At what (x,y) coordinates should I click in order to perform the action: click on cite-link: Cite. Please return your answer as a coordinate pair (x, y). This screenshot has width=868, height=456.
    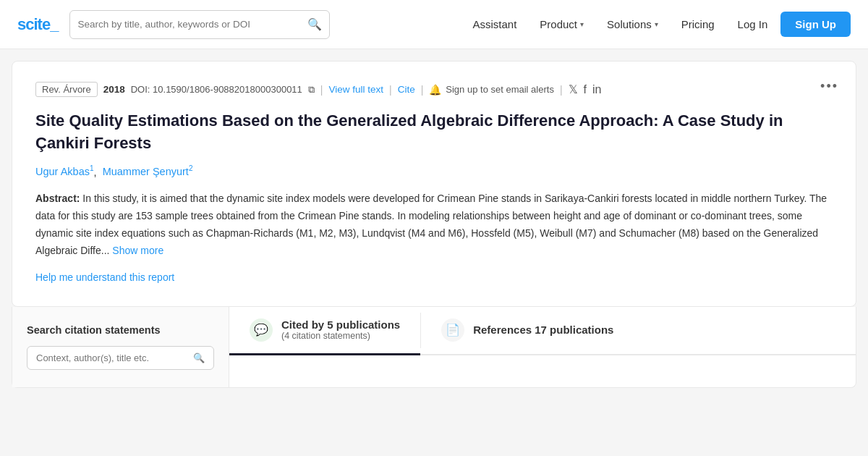
    Looking at the image, I should click on (407, 90).